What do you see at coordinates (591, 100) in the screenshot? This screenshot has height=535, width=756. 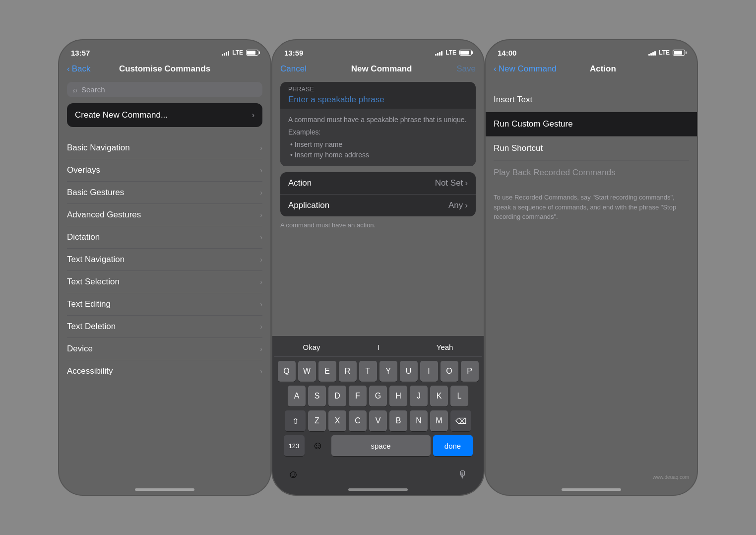 I see `action-item-insert-text: Insert Text` at bounding box center [591, 100].